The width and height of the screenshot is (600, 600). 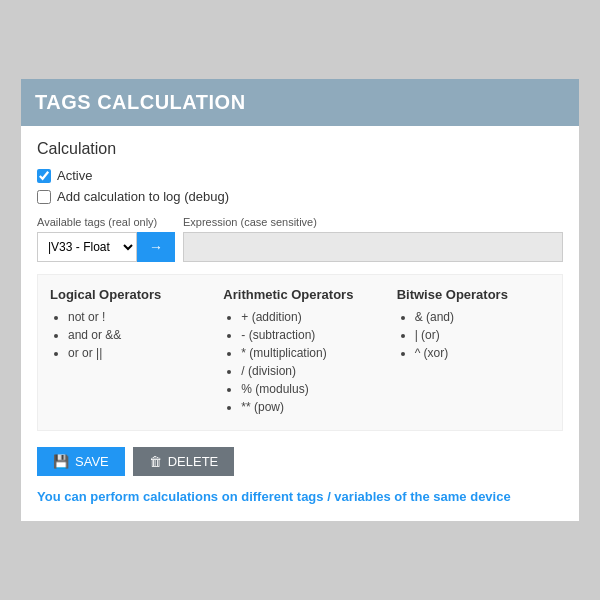 I want to click on tags-column: Available tags (real only) |V33 - Float …, so click(x=106, y=239).